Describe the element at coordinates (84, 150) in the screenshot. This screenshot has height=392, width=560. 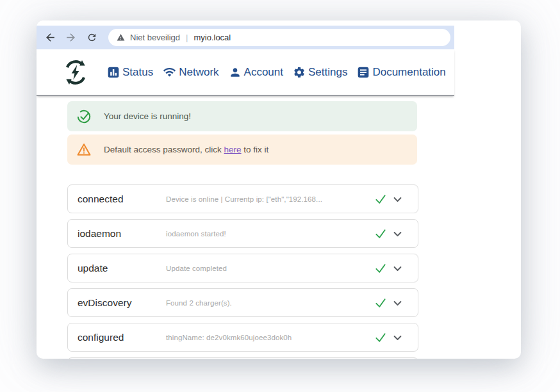
I see `warning-triangle-icon` at that location.